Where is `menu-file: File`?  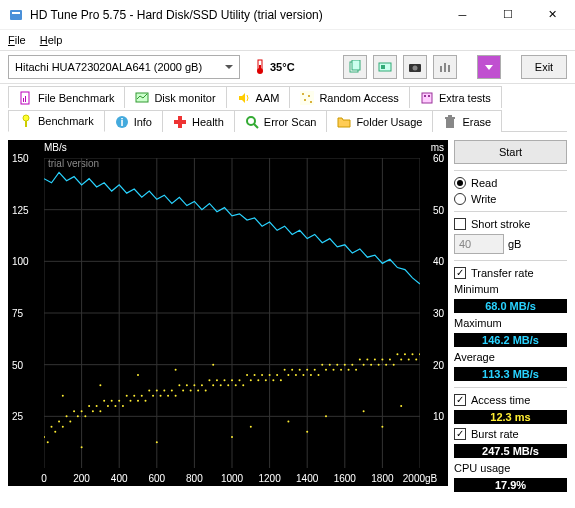
menu-file: File is located at coordinates (17, 40).